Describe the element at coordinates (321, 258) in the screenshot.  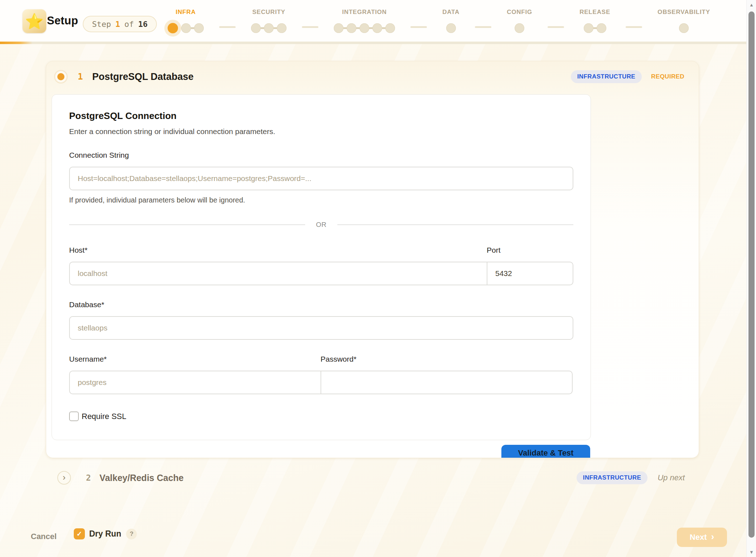
I see `host-port-row: Host* Port` at that location.